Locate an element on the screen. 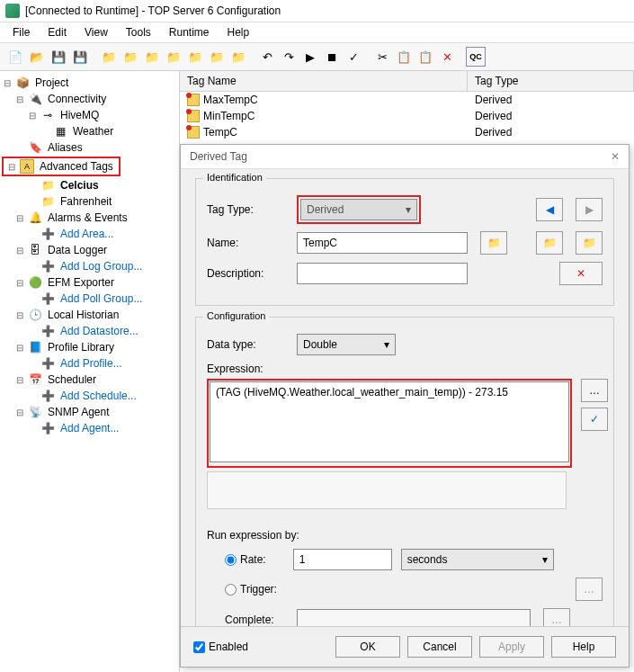 The height and width of the screenshot is (672, 634). undo-icon: ↶ is located at coordinates (267, 57).